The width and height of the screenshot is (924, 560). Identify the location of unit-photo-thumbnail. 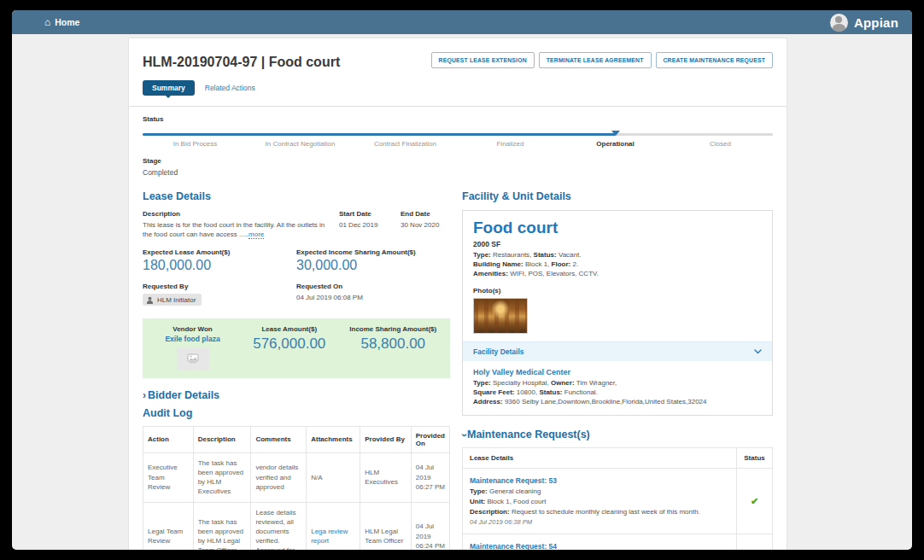
(500, 316).